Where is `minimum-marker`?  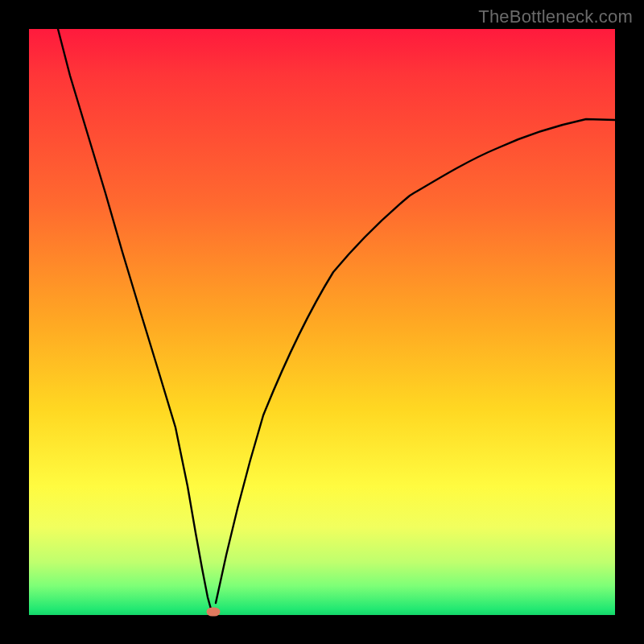
minimum-marker is located at coordinates (214, 612).